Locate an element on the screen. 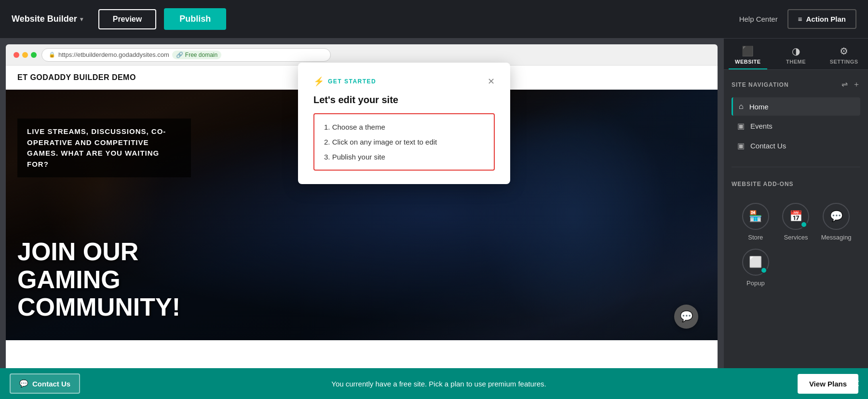 This screenshot has width=868, height=399. action-plan-label: Action Plan is located at coordinates (826, 19).